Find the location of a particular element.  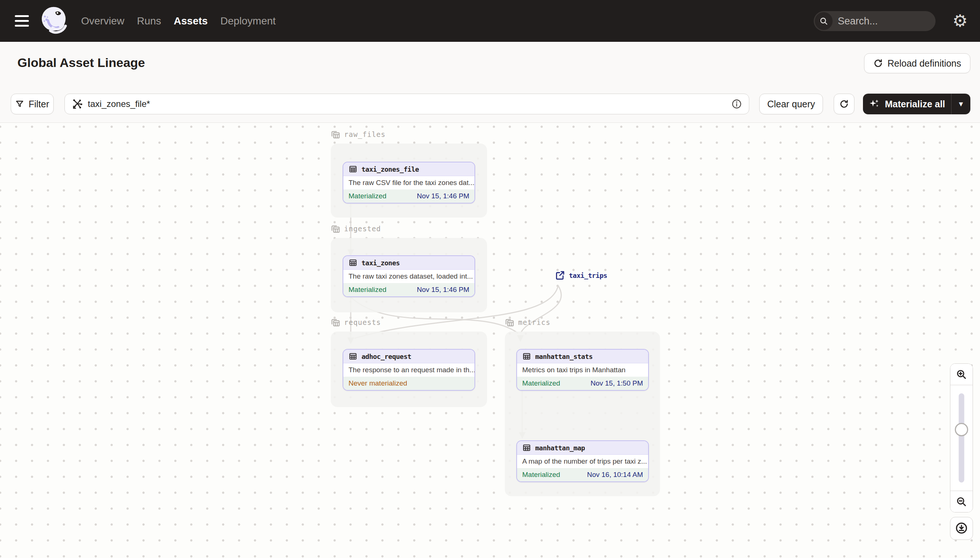

settings-gear-icon: ⚙ is located at coordinates (960, 21).